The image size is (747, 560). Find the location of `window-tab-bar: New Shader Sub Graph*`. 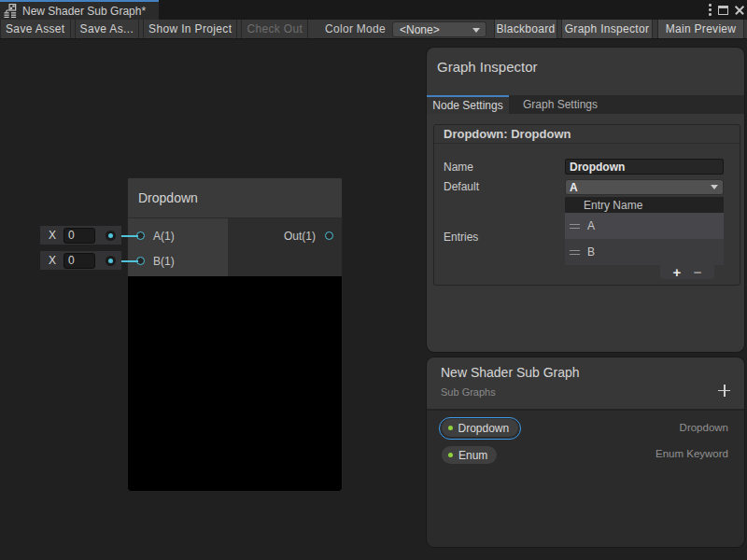

window-tab-bar: New Shader Sub Graph* is located at coordinates (374, 9).